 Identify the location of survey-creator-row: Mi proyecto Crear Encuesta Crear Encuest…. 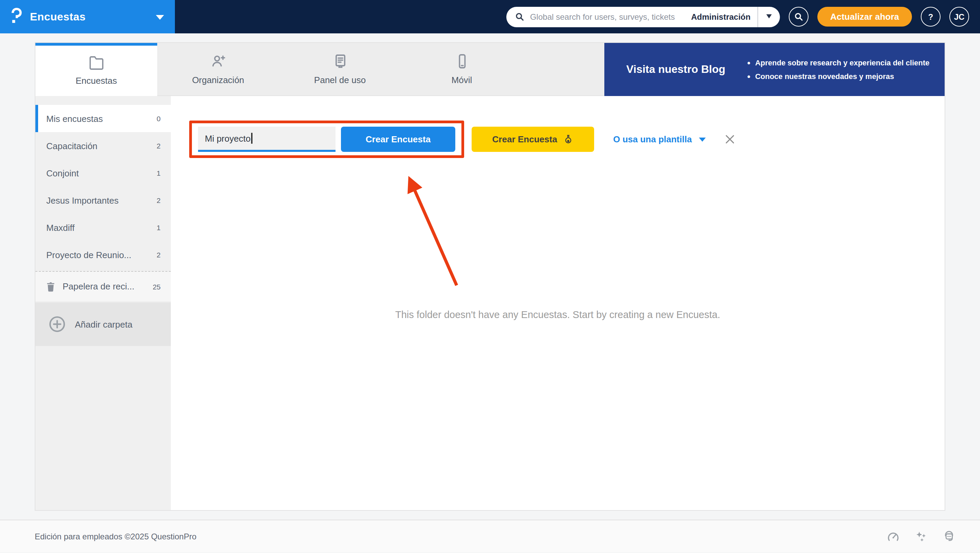
(462, 139).